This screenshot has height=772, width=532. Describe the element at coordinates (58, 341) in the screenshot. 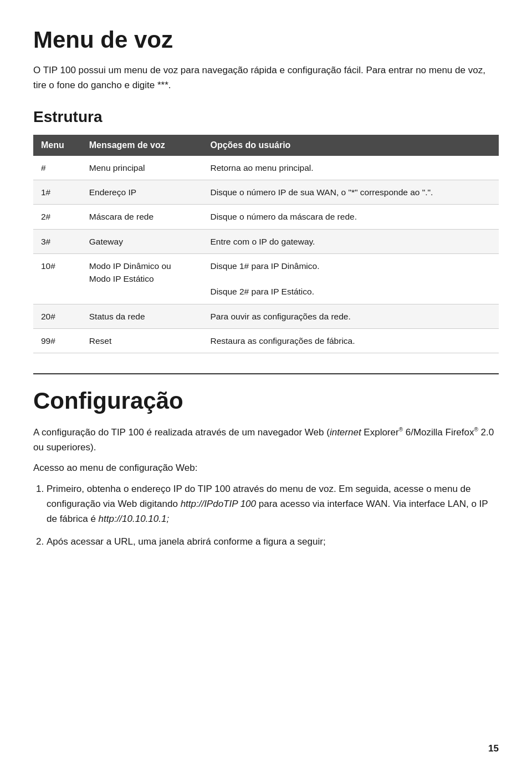

I see `cell-menu: 99#` at that location.